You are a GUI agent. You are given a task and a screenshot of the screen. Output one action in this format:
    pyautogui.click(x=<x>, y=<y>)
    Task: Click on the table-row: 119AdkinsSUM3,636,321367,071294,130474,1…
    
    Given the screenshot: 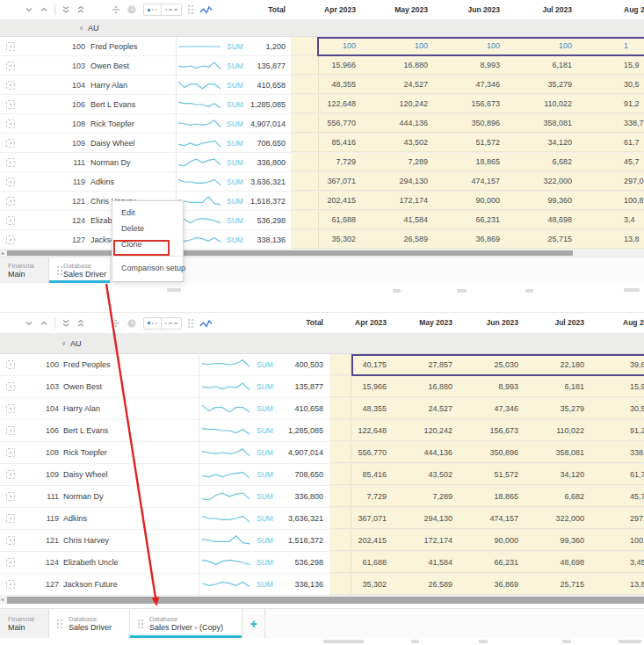 What is the action you would take?
    pyautogui.click(x=322, y=182)
    